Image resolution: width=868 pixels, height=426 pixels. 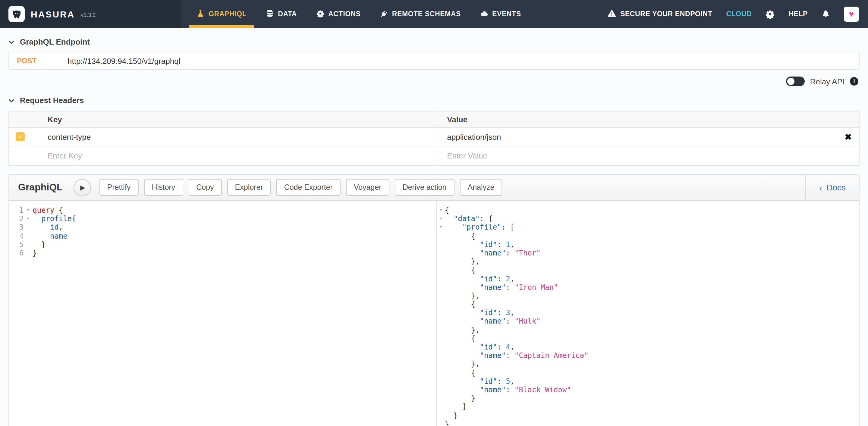 I want to click on play-icon: ▶, so click(x=83, y=187).